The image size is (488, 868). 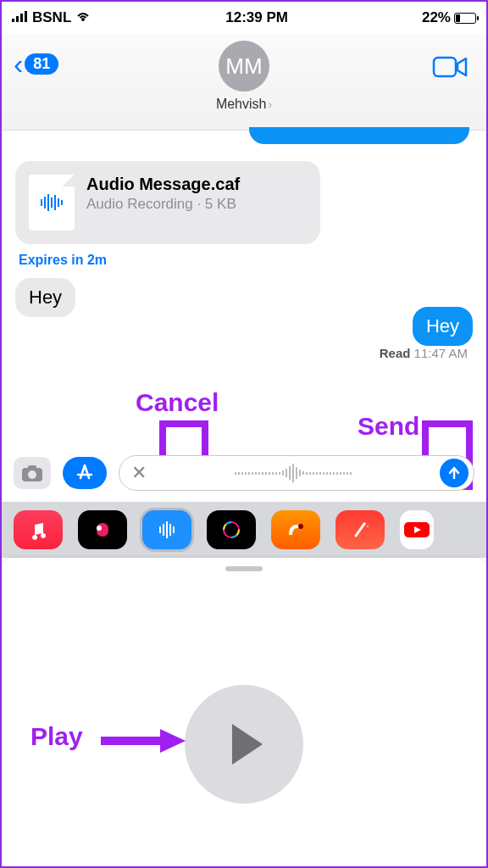 What do you see at coordinates (297, 473) in the screenshot?
I see `audio-message-field: ✕` at bounding box center [297, 473].